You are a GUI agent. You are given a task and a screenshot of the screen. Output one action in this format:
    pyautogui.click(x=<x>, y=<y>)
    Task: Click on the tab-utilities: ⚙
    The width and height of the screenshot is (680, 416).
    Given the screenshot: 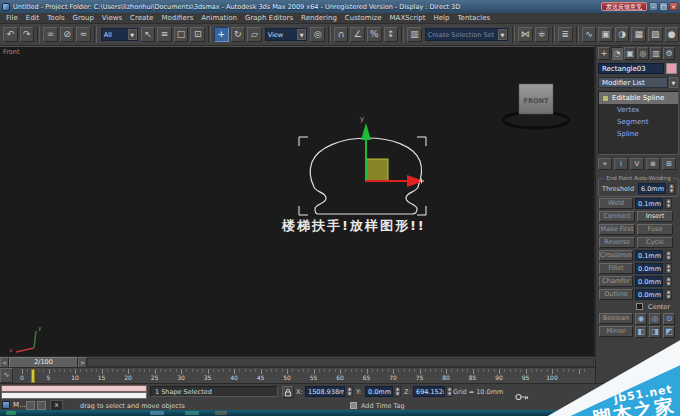 What is the action you would take?
    pyautogui.click(x=669, y=54)
    